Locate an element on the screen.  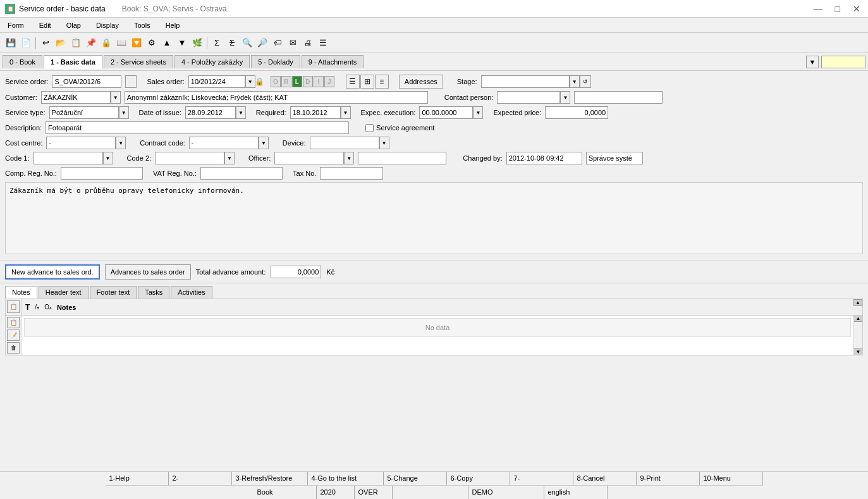
menu-olap: Olap is located at coordinates (73, 25).